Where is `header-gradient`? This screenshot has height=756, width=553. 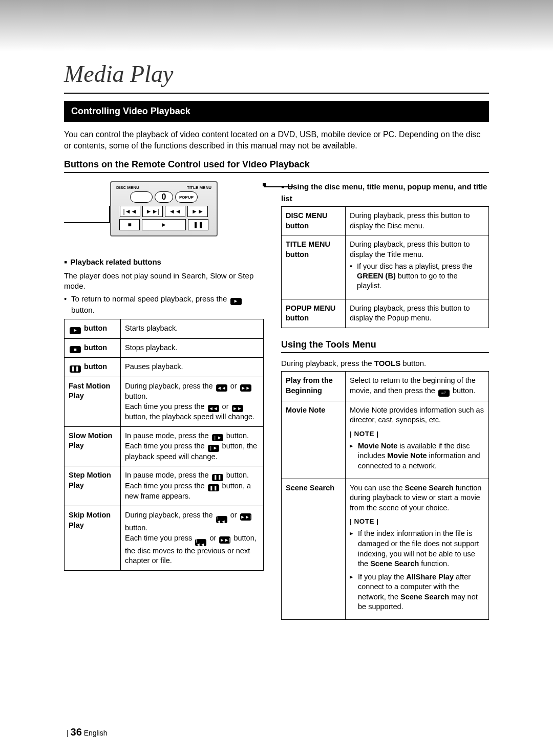
header-gradient is located at coordinates (276, 26).